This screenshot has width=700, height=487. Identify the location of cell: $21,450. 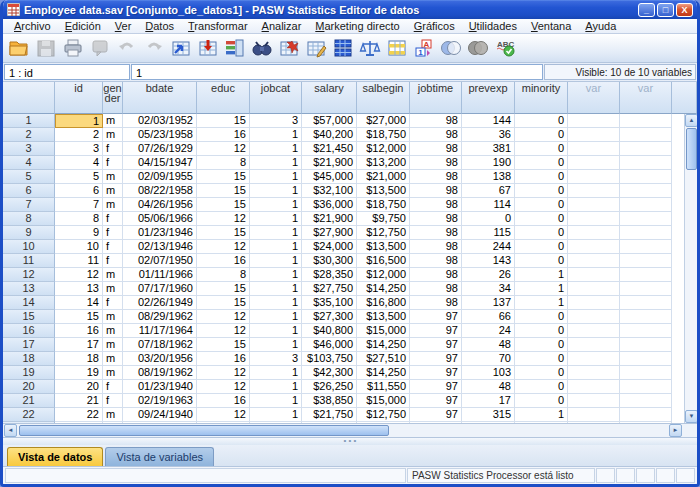
(330, 149).